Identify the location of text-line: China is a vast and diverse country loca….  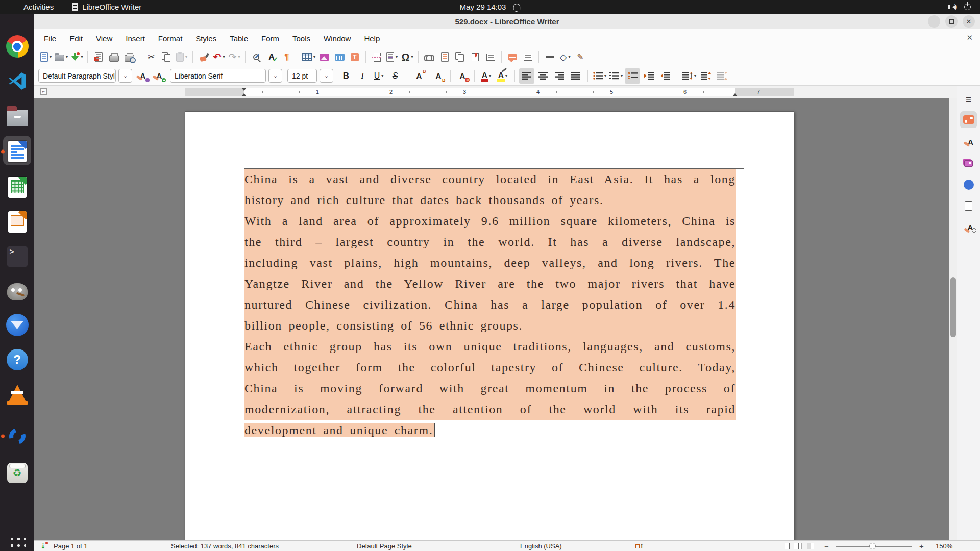
(490, 180).